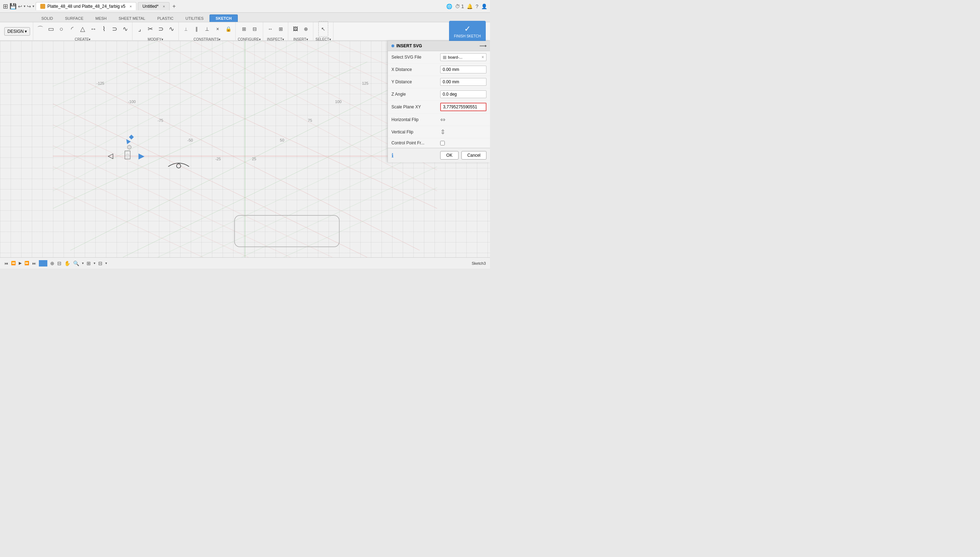 This screenshot has height=557, width=980. Describe the element at coordinates (52, 263) in the screenshot. I see `pivot-btn: ⊕` at that location.